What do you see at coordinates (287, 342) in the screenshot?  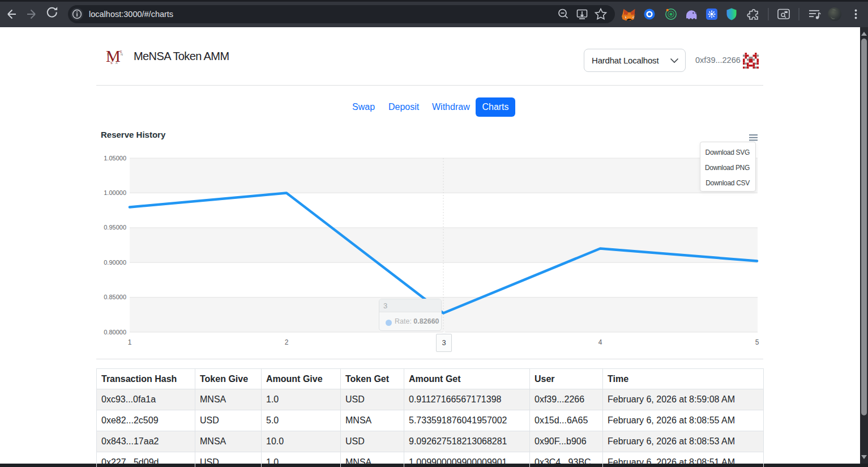 I see `svg-text: 2` at bounding box center [287, 342].